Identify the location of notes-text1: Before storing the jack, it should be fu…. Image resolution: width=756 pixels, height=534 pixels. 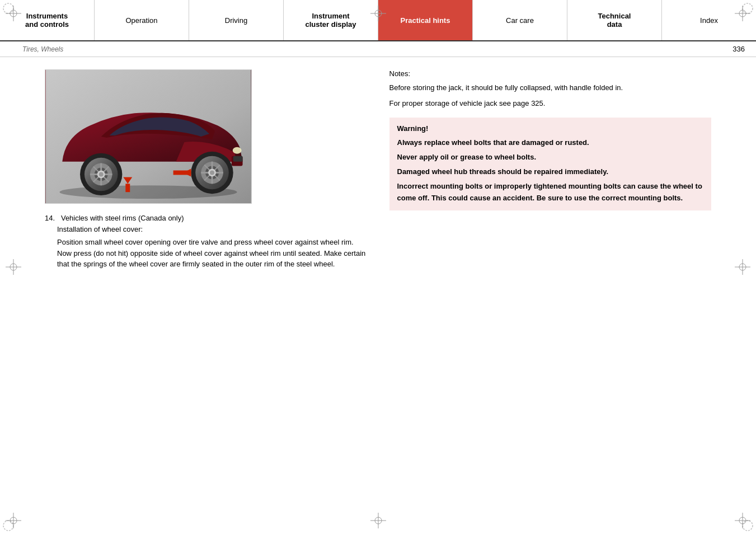
(551, 88).